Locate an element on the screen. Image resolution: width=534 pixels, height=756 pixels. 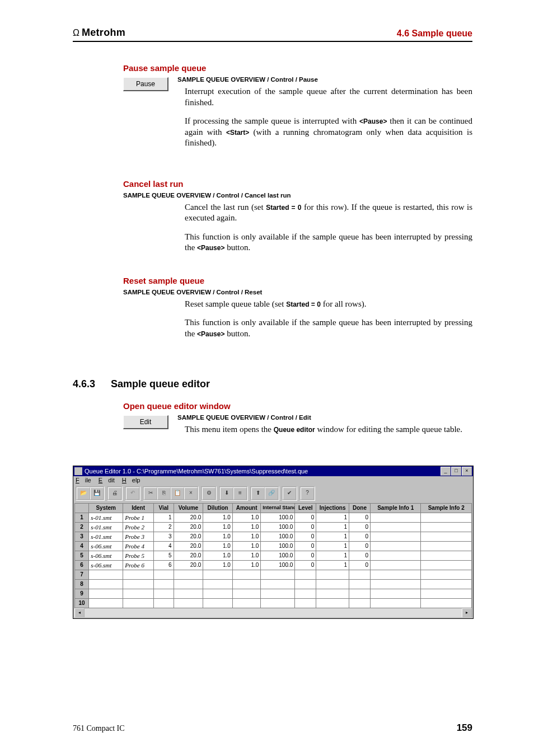
copy-icon: ⎘ is located at coordinates (164, 494).